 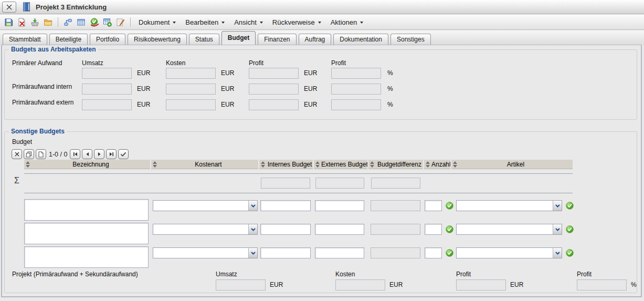 I want to click on tab-auftrag: Auftrag, so click(x=315, y=39).